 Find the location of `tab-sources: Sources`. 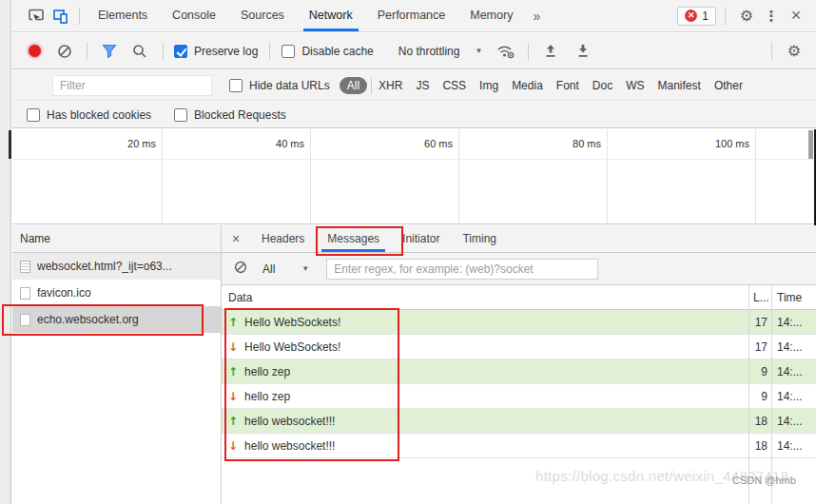

tab-sources: Sources is located at coordinates (262, 15).